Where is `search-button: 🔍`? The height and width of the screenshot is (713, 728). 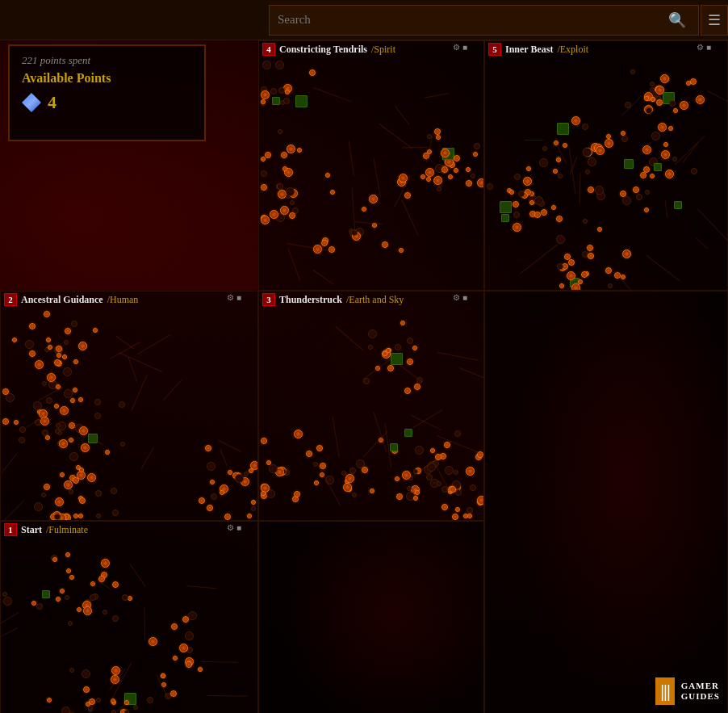
search-button: 🔍 is located at coordinates (677, 20).